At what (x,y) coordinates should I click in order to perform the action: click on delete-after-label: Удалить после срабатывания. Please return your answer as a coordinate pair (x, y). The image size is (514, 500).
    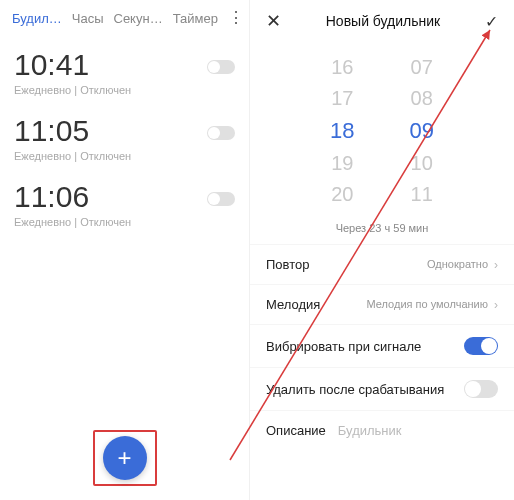
    Looking at the image, I should click on (365, 390).